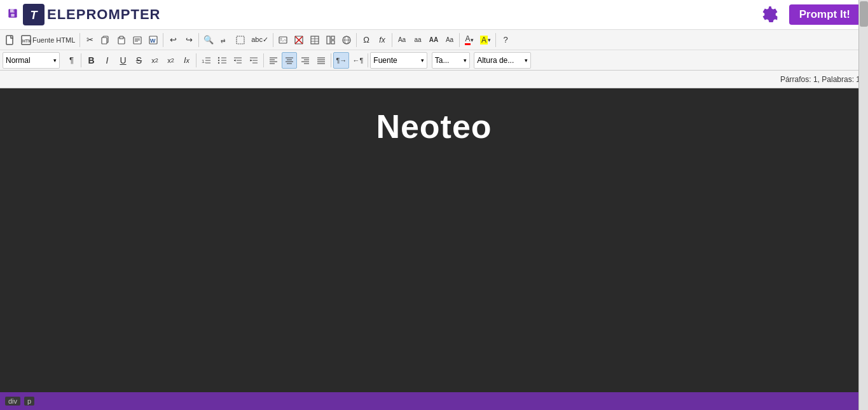 The width and height of the screenshot is (868, 410). I want to click on sep1, so click(80, 40).